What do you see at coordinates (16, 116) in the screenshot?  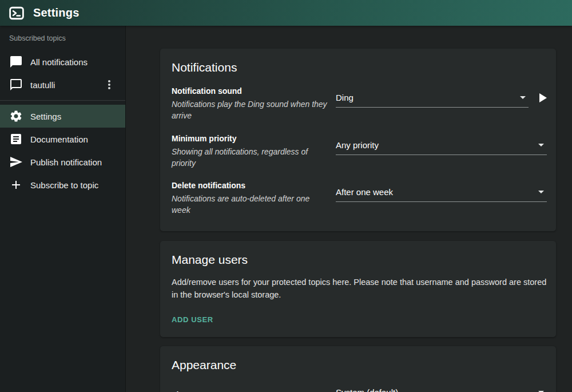 I see `gear-icon` at bounding box center [16, 116].